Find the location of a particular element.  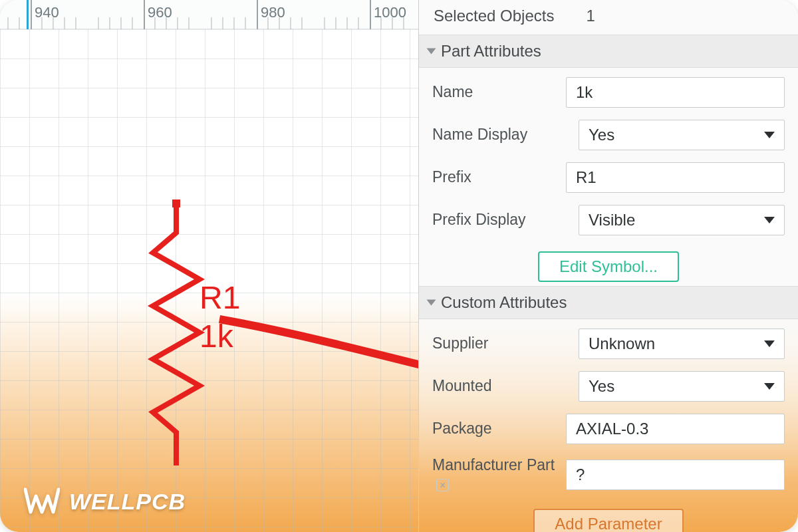

prefix-label: Prefix is located at coordinates (499, 178).